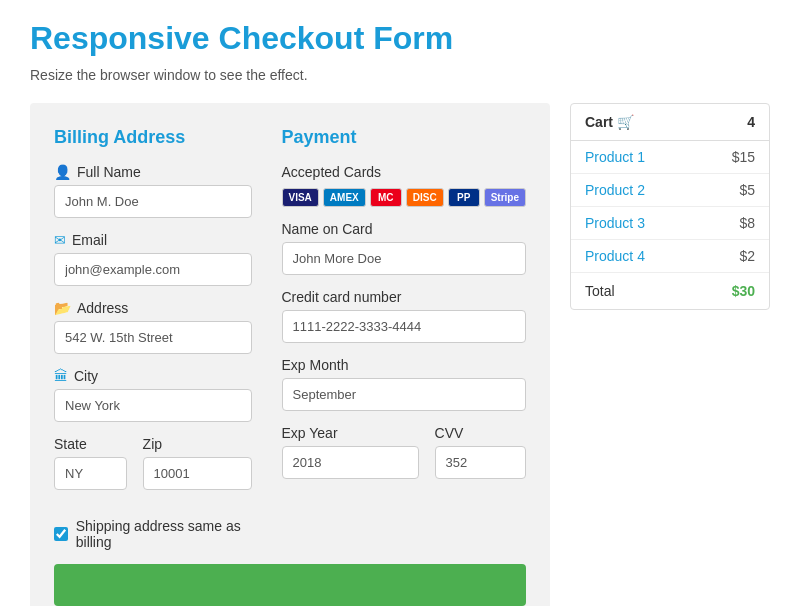 This screenshot has width=800, height=606. What do you see at coordinates (198, 463) in the screenshot?
I see `zip-group: Zip` at bounding box center [198, 463].